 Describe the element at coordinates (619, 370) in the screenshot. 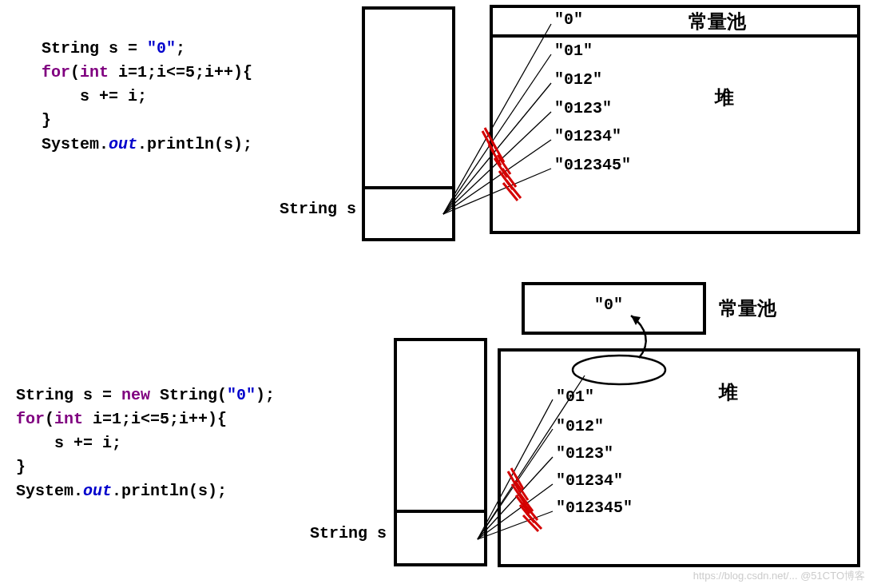

I see `heap-object-ellipse` at that location.